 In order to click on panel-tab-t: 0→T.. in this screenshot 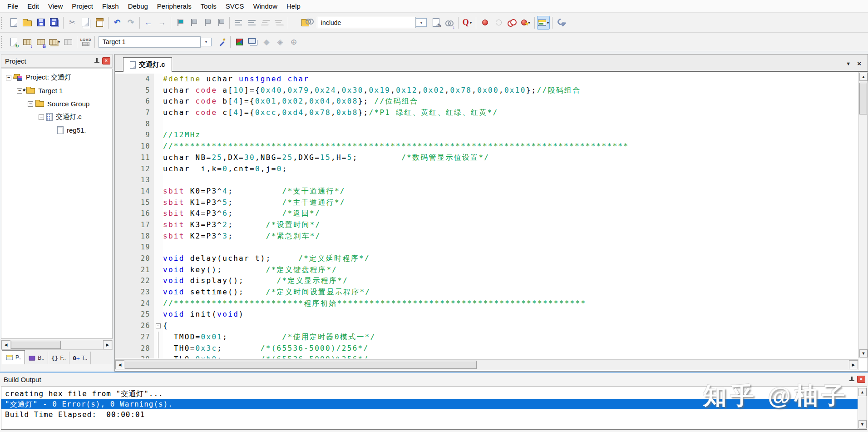, I will do `click(80, 358)`.